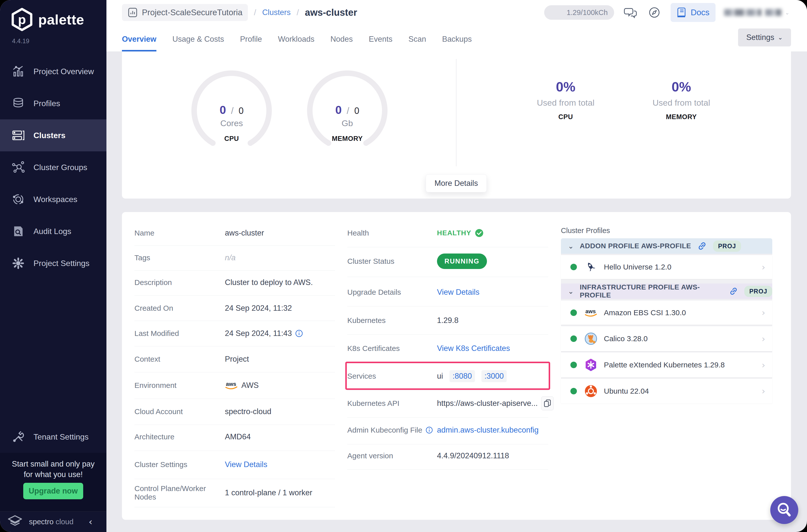  Describe the element at coordinates (457, 40) in the screenshot. I see `tab-backups: Backups` at that location.